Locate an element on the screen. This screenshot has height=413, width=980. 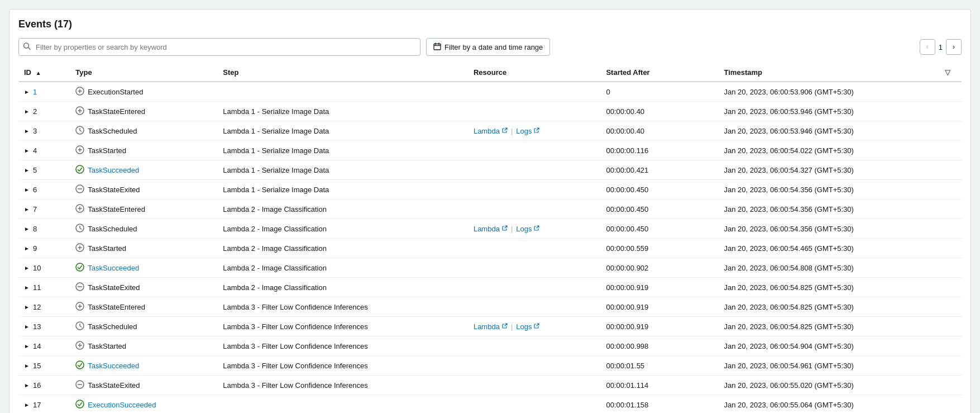
pagination: ‹ 1 › is located at coordinates (940, 47).